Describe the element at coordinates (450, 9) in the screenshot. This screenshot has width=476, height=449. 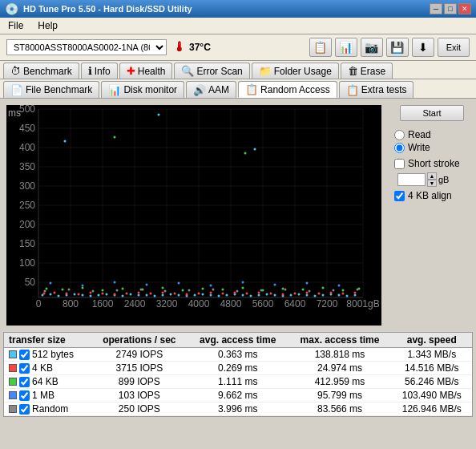
I see `maximize-button: □` at that location.